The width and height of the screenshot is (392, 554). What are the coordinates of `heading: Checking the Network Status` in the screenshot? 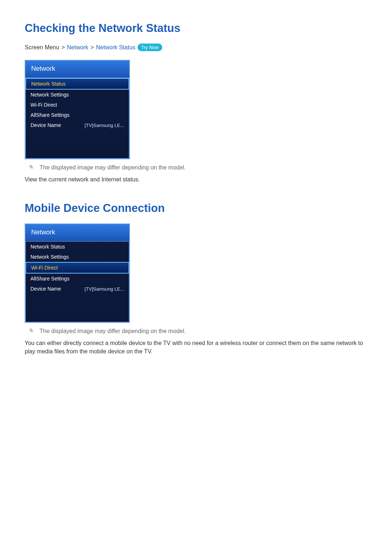 It's located at (197, 28).